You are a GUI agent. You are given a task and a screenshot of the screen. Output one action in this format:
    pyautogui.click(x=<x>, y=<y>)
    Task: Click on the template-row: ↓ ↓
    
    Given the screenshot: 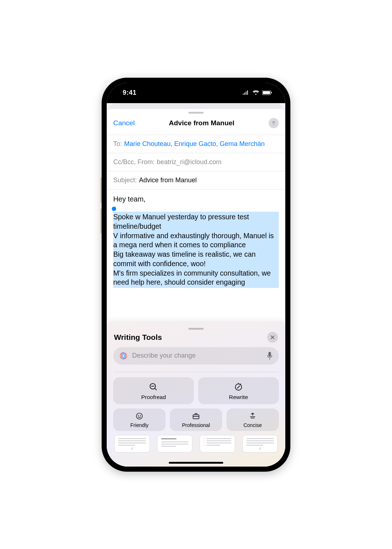 What is the action you would take?
    pyautogui.click(x=196, y=444)
    